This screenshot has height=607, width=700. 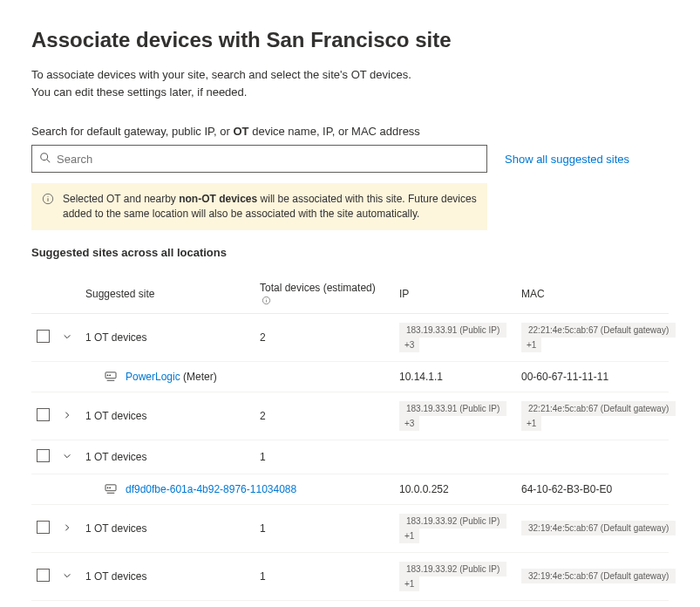 What do you see at coordinates (350, 84) in the screenshot?
I see `intro-text: To associate devices with your site, sea…` at bounding box center [350, 84].